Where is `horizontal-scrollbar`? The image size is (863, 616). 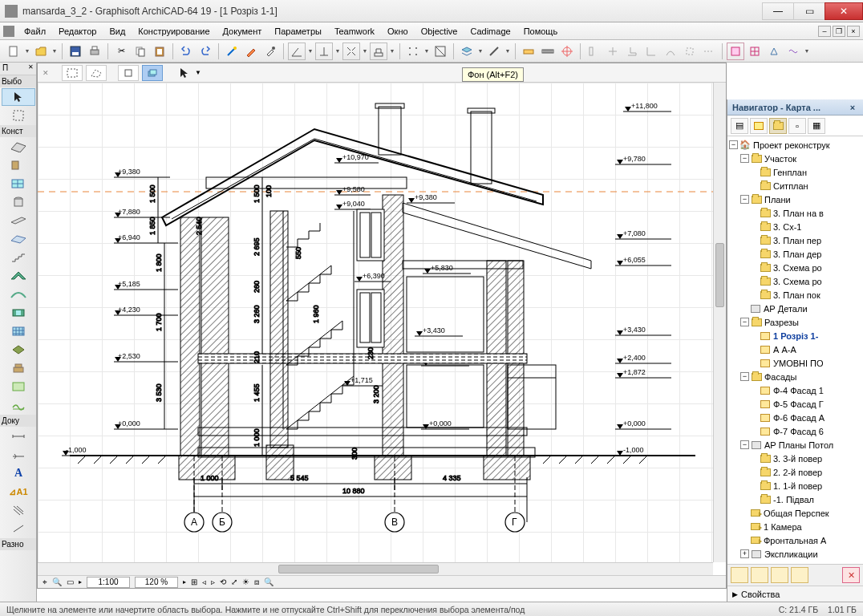 horizontal-scrollbar is located at coordinates (375, 569).